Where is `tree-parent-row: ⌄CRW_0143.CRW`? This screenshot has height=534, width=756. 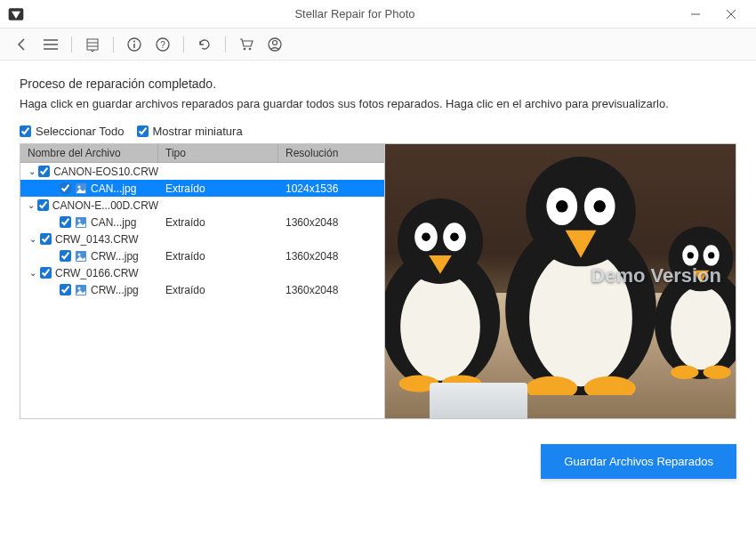
tree-parent-row: ⌄CRW_0143.CRW is located at coordinates (203, 239).